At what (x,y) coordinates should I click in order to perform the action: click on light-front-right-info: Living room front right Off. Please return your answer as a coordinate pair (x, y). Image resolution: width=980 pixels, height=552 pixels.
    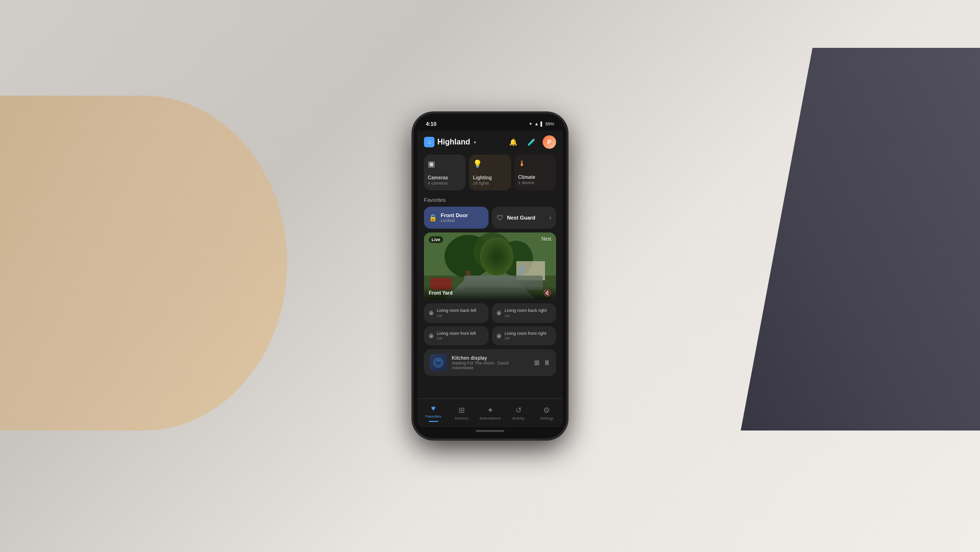
    Looking at the image, I should click on (528, 336).